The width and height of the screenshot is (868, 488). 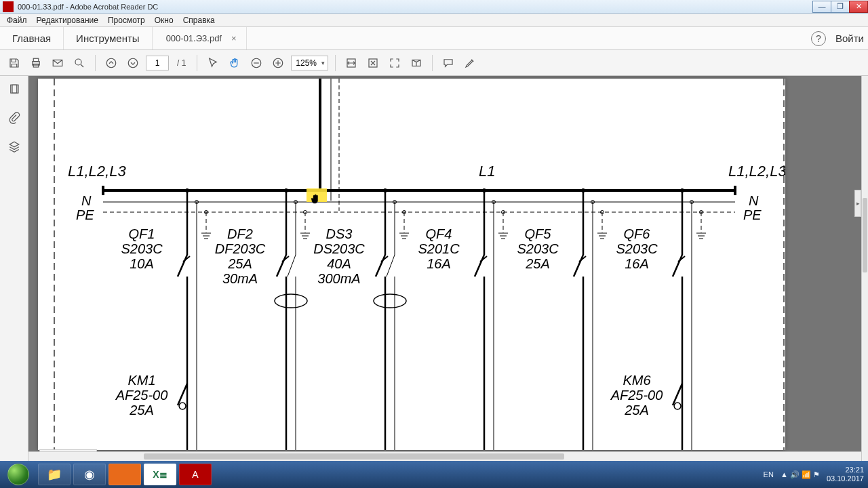 I want to click on tab-home: Главная, so click(x=32, y=38).